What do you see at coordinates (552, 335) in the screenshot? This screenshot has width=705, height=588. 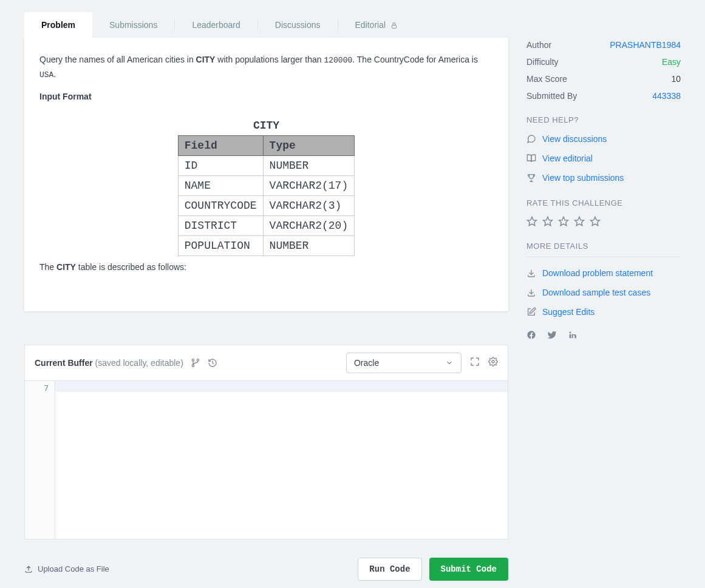 I see `twitter-icon` at bounding box center [552, 335].